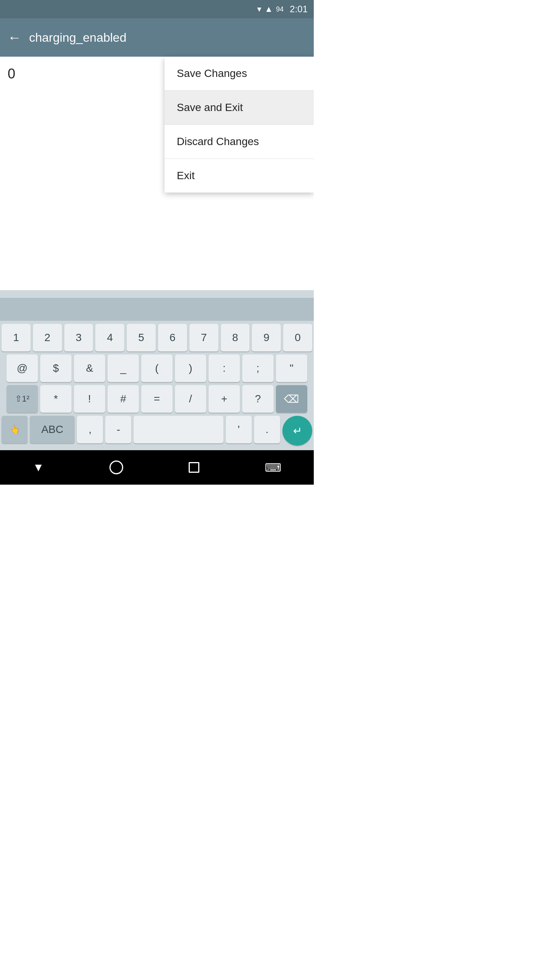 The width and height of the screenshot is (551, 980). Describe the element at coordinates (22, 368) in the screenshot. I see `key-at: @` at that location.